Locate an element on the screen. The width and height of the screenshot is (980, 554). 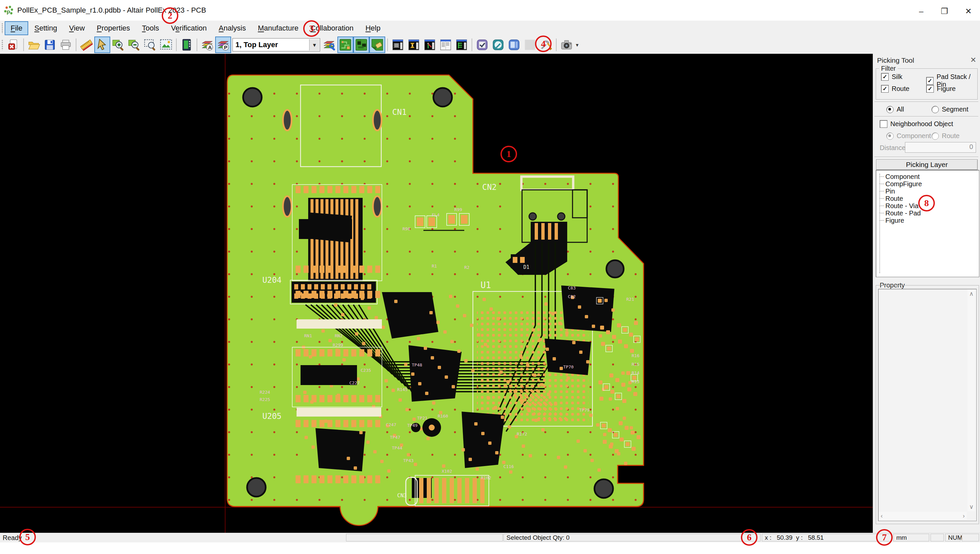
layer-list-item-pin: Pin is located at coordinates (927, 191).